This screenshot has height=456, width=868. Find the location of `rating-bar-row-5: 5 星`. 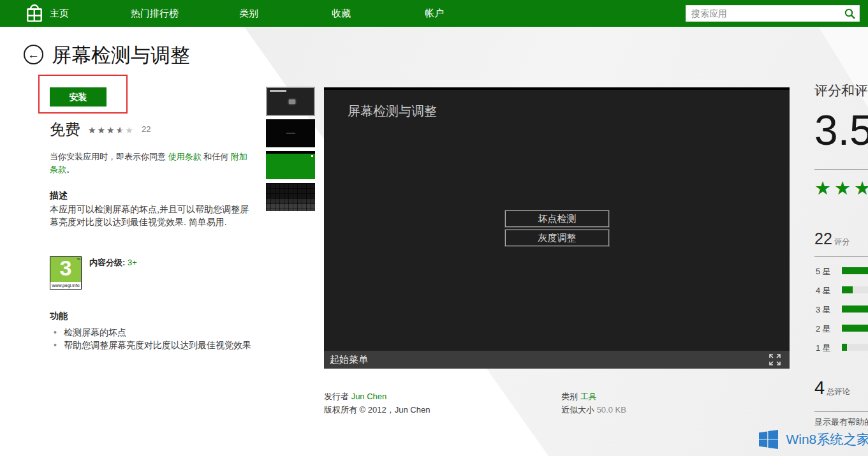

rating-bar-row-5: 5 星 is located at coordinates (841, 274).